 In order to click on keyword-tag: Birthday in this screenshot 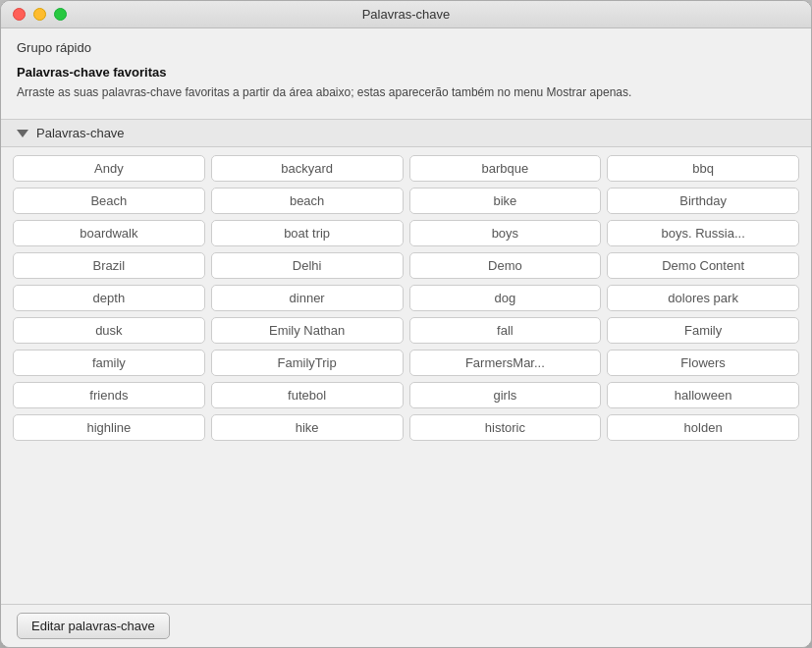, I will do `click(703, 200)`.